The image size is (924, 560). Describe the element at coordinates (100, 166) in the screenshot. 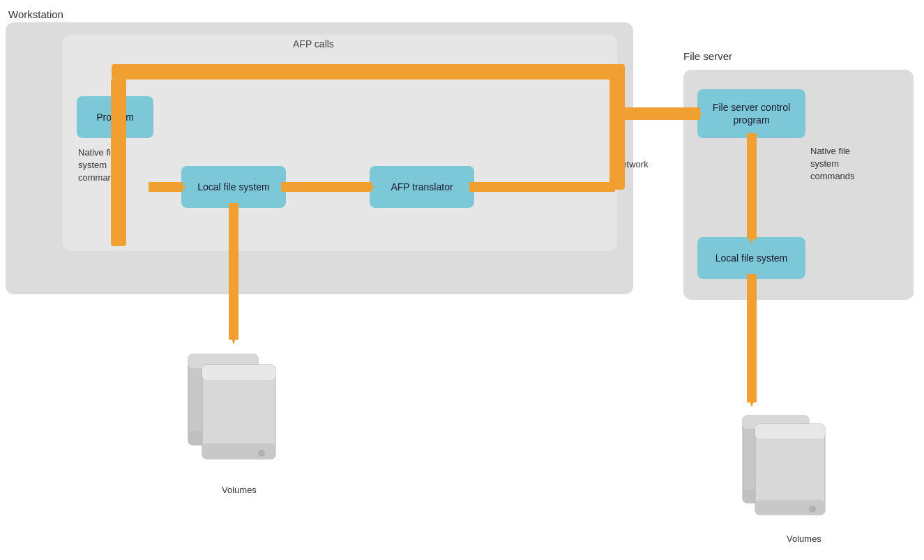

I see `native-commands-left-label: Native filesystemcommands` at that location.